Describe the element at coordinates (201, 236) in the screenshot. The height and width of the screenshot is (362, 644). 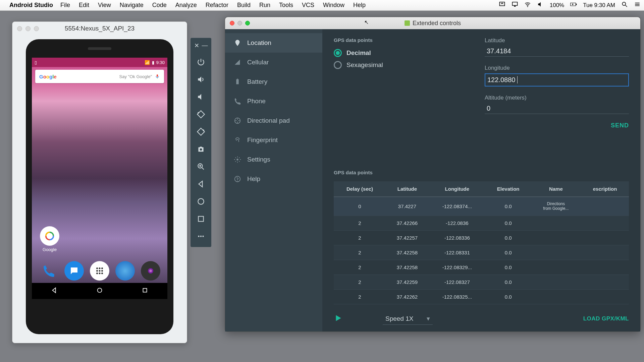
I see `more-button` at that location.